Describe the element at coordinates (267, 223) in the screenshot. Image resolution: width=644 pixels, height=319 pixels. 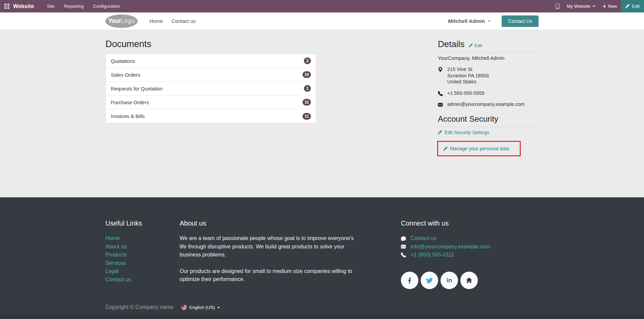
I see `about-us-title: About us` at that location.